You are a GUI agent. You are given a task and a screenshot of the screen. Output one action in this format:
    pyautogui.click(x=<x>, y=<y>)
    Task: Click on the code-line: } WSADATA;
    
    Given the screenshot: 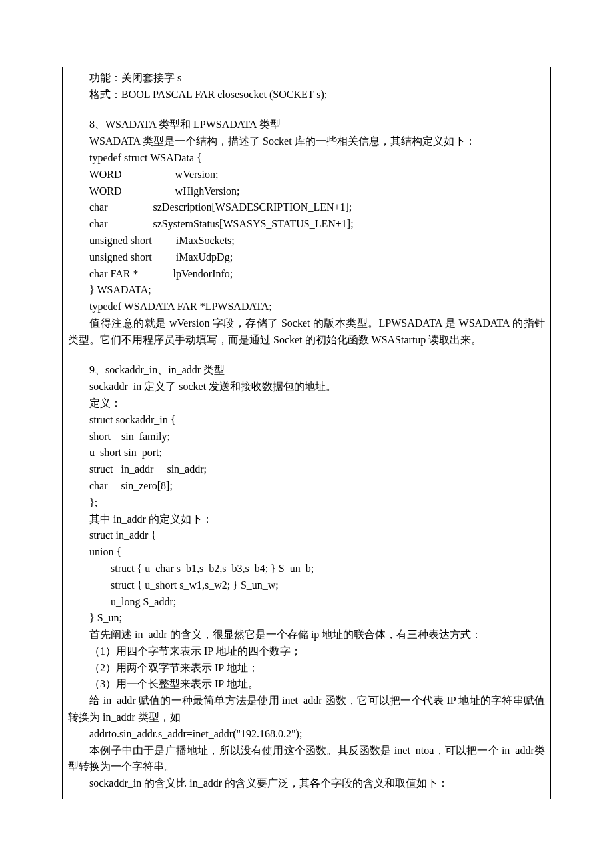 What is the action you would take?
    pyautogui.click(x=306, y=291)
    